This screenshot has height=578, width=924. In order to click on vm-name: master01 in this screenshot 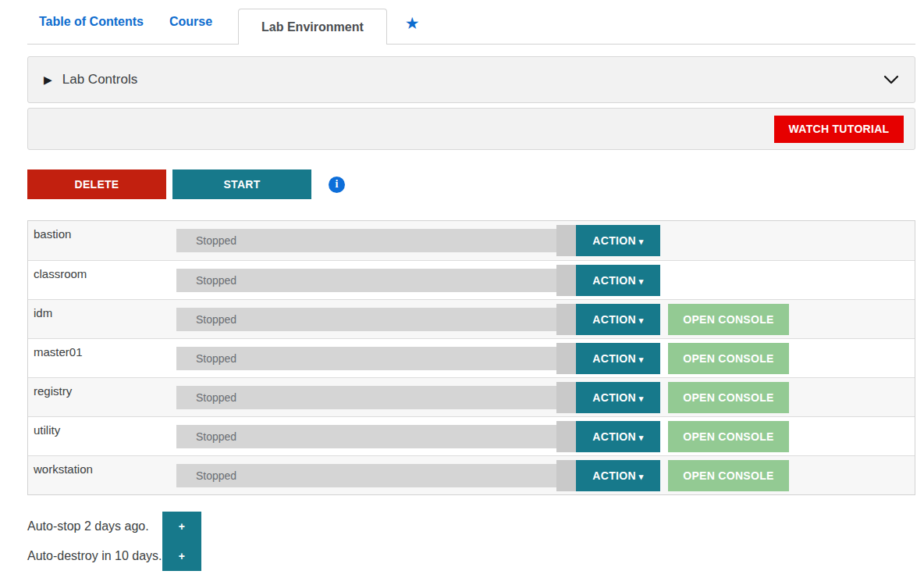, I will do `click(105, 348)`.